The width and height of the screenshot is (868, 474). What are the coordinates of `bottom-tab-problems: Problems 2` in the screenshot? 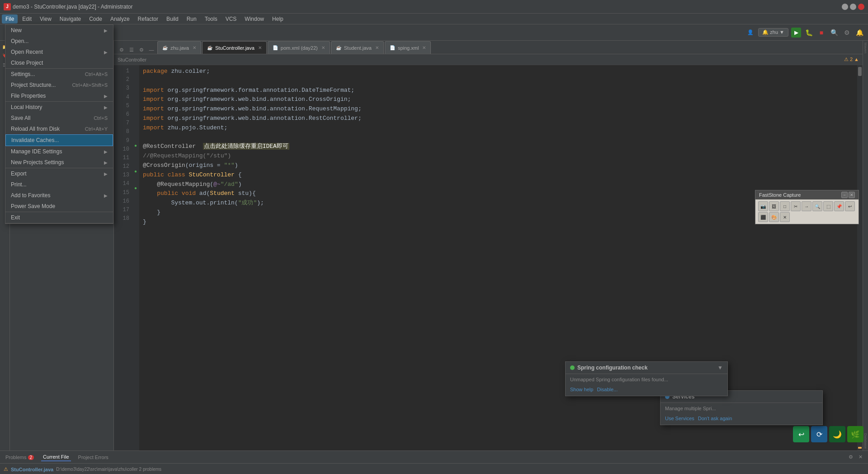 It's located at (20, 457).